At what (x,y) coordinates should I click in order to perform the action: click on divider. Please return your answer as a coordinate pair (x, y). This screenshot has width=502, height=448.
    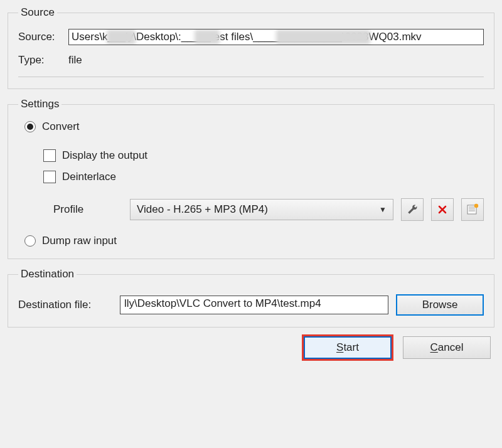
    Looking at the image, I should click on (251, 77).